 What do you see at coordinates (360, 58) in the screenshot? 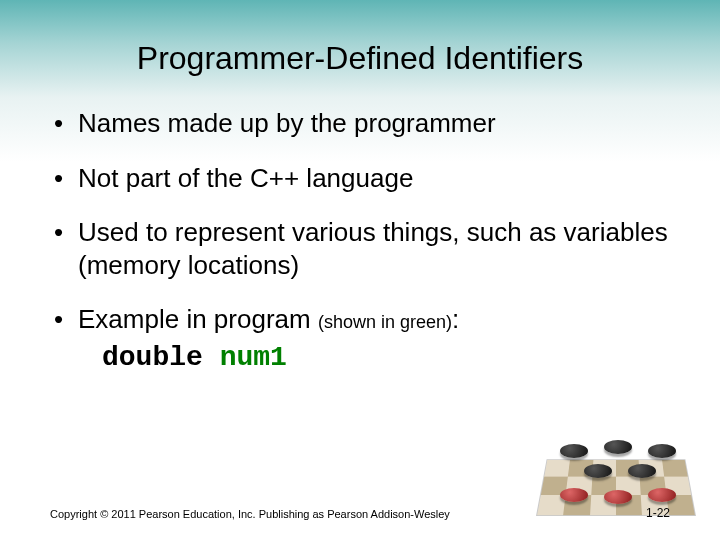
I see `slide-title: Programmer-Defined Identifiers` at bounding box center [360, 58].